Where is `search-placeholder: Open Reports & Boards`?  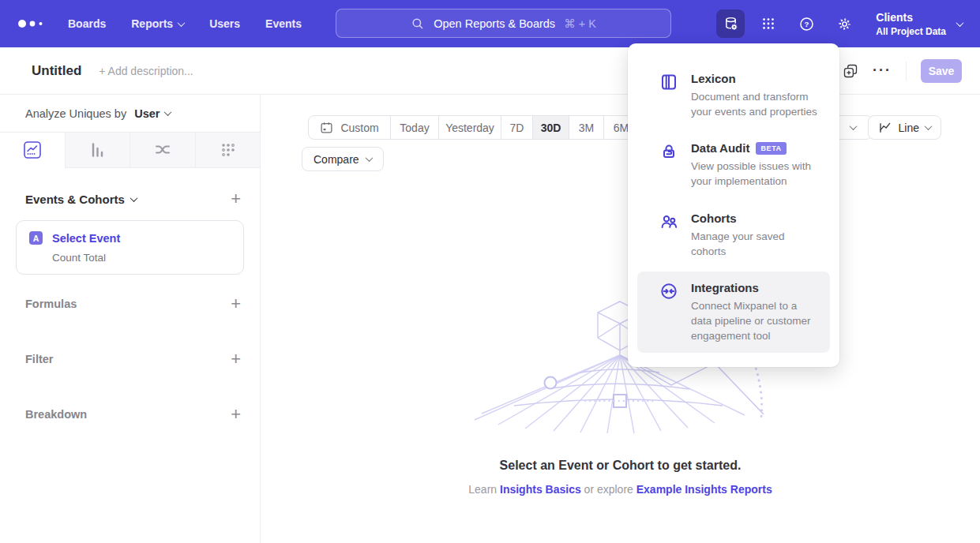 search-placeholder: Open Reports & Boards is located at coordinates (494, 24).